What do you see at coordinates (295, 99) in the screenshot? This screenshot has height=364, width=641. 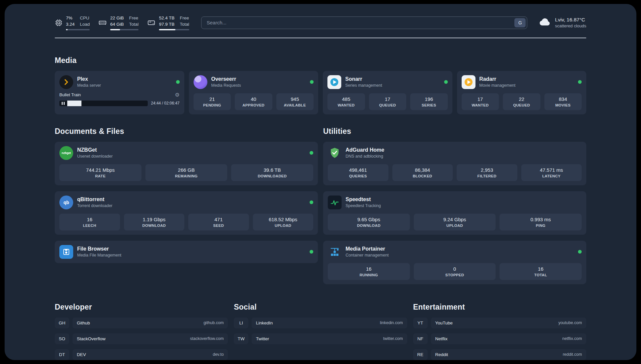 I see `stat-value: 945` at bounding box center [295, 99].